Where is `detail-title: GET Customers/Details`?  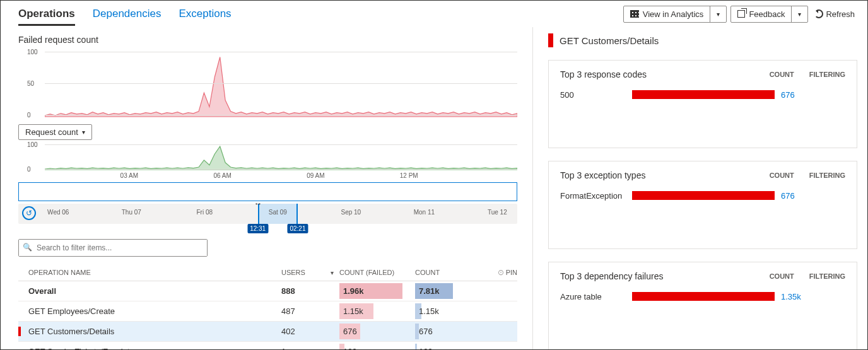 detail-title: GET Customers/Details is located at coordinates (609, 40).